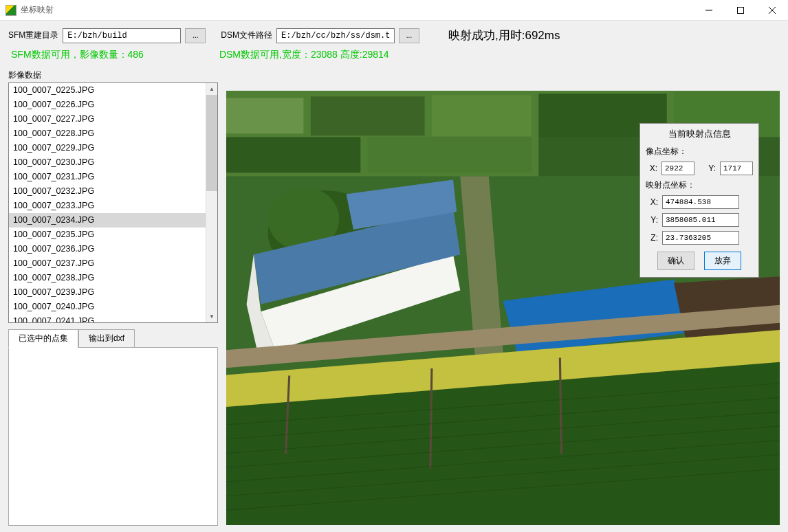 This screenshot has height=532, width=788. What do you see at coordinates (741, 10) in the screenshot?
I see `window-controls` at bounding box center [741, 10].